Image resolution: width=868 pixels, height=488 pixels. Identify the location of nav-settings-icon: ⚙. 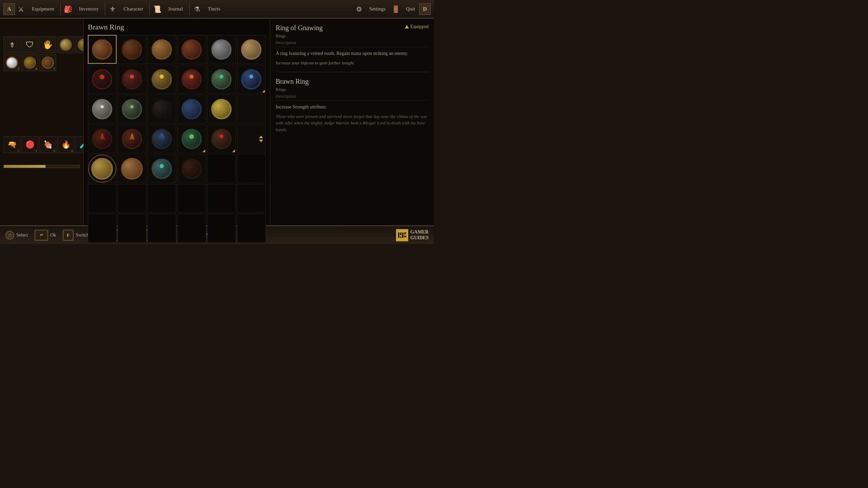
(359, 9).